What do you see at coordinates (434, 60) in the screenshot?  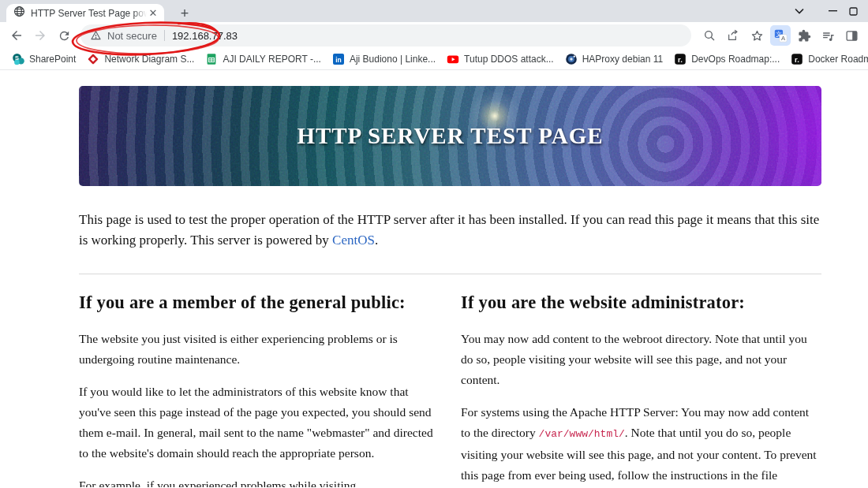 I see `bookmarks-bar: SSharePointNetwork Diagram S...AJI DAILY…` at bounding box center [434, 60].